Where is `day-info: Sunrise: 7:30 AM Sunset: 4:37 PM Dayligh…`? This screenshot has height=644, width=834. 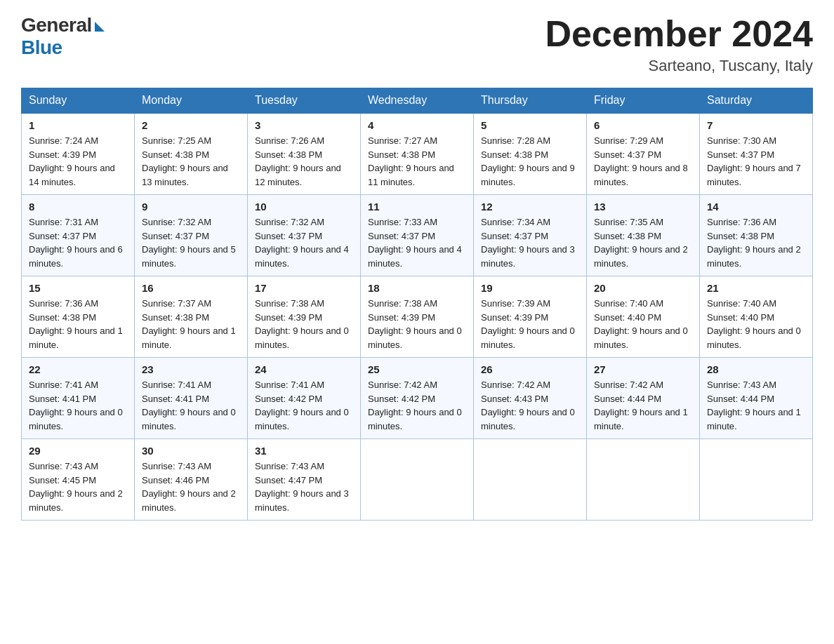
day-info: Sunrise: 7:30 AM Sunset: 4:37 PM Dayligh… is located at coordinates (756, 161).